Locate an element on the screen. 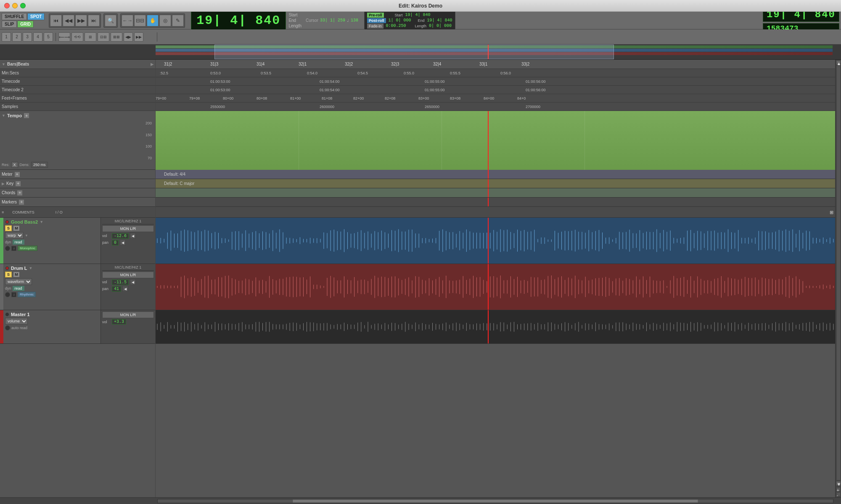 Image resolution: width=841 pixels, height=504 pixels. vol-value-drum-l: -11.5 is located at coordinates (120, 282).